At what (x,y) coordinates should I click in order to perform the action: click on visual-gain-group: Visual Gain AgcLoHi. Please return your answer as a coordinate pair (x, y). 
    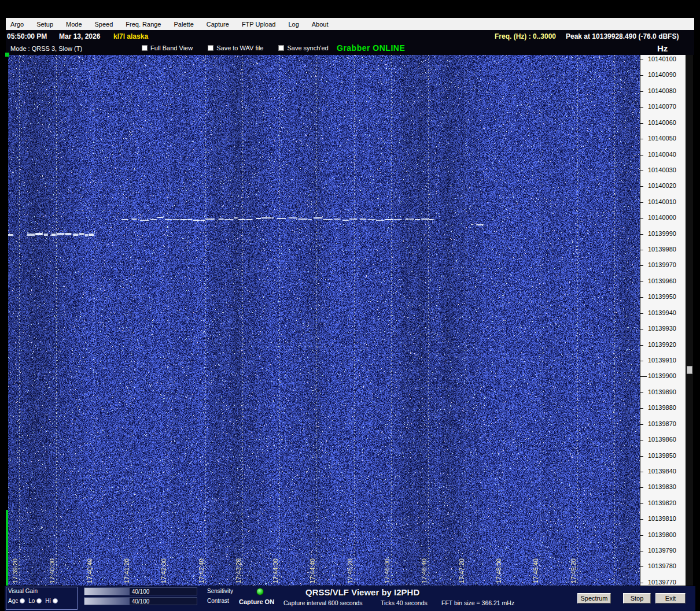
    Looking at the image, I should click on (42, 598).